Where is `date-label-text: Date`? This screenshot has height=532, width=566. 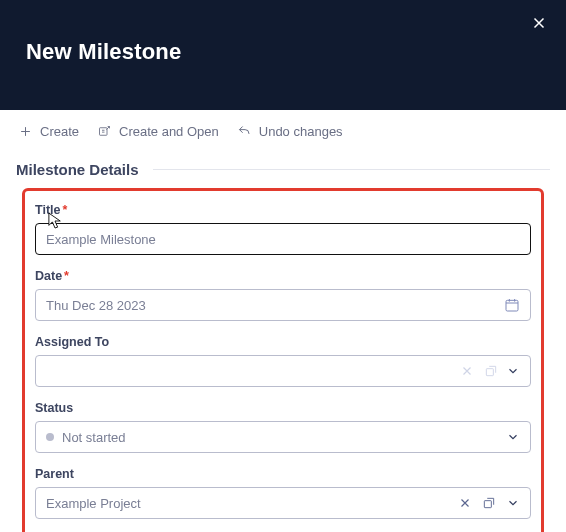 date-label-text: Date is located at coordinates (48, 276).